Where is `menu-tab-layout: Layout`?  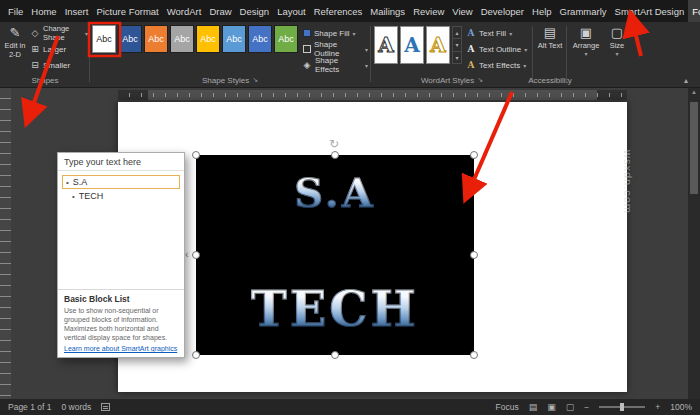 menu-tab-layout: Layout is located at coordinates (292, 11).